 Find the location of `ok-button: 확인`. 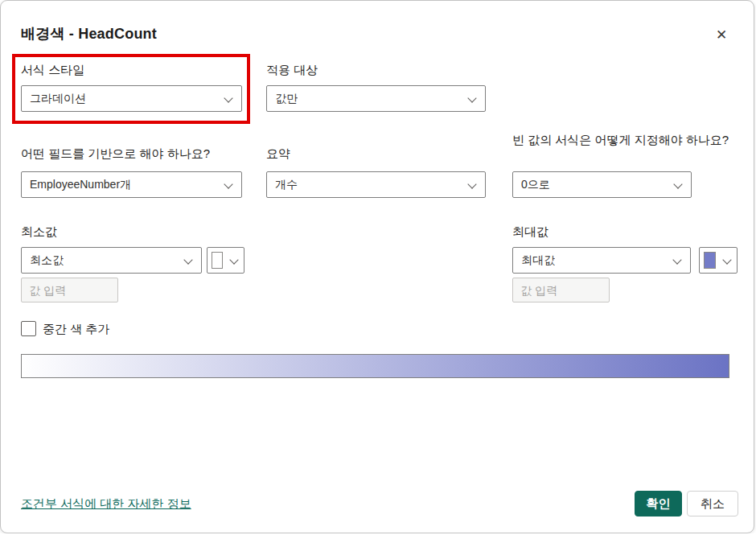

ok-button: 확인 is located at coordinates (658, 504).